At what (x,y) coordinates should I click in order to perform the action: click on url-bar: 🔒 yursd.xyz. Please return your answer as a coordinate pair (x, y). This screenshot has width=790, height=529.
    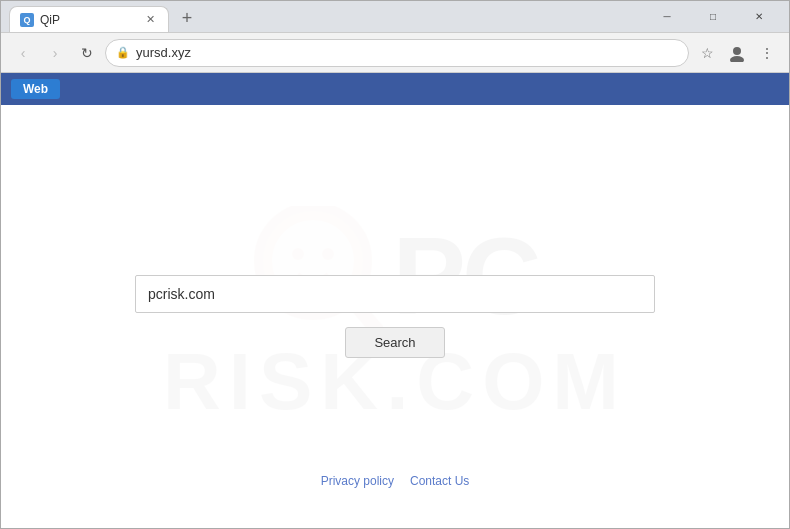
    Looking at the image, I should click on (397, 53).